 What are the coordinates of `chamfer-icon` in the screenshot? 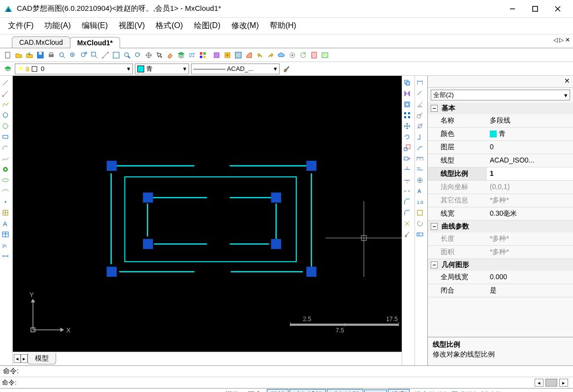 It's located at (407, 202).